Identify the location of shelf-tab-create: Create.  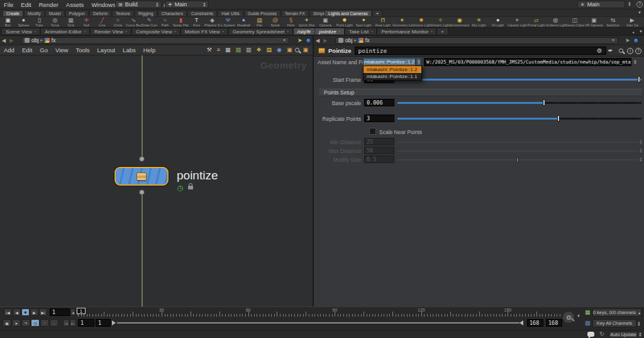
(13, 13).